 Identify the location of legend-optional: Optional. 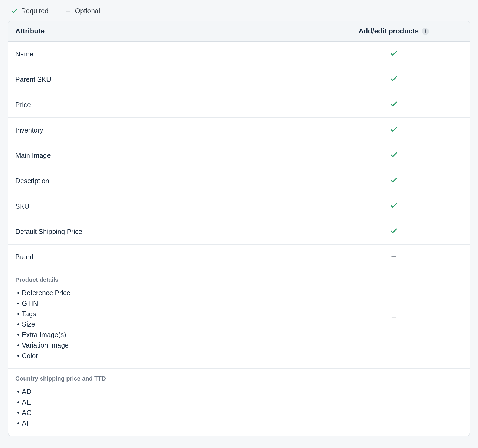
(82, 11).